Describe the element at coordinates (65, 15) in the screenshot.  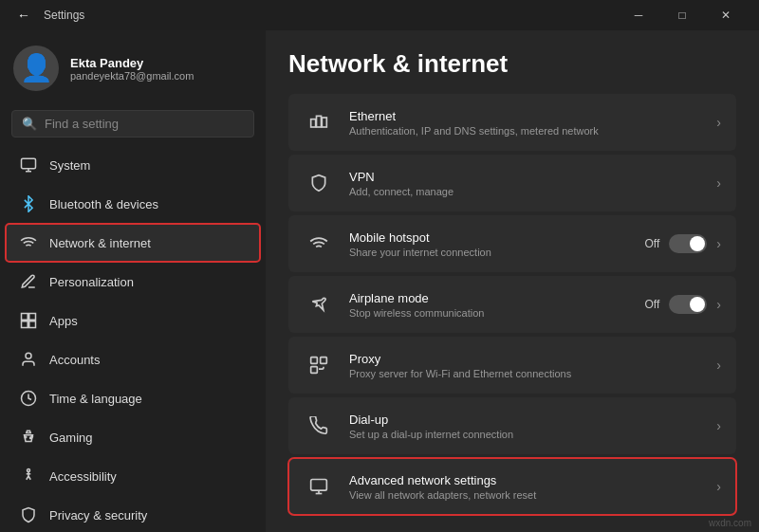
I see `titlebar-title: Settings` at that location.